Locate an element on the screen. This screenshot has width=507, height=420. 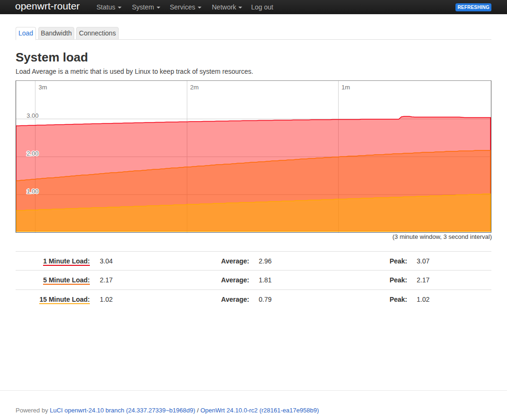
svg-text: 2m is located at coordinates (194, 87).